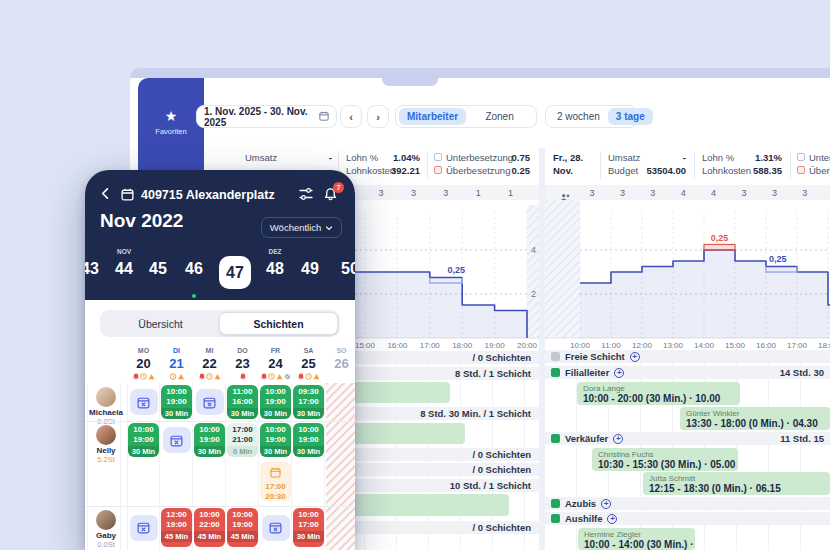  What do you see at coordinates (160, 324) in the screenshot?
I see `tab-übersicht: Übersicht` at bounding box center [160, 324].